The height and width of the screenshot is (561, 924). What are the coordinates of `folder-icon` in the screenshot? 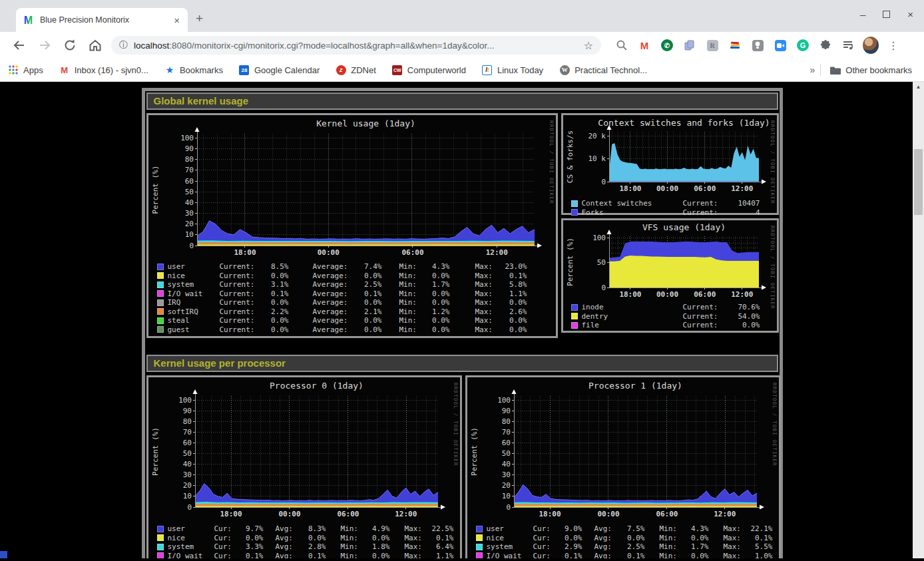 It's located at (835, 70).